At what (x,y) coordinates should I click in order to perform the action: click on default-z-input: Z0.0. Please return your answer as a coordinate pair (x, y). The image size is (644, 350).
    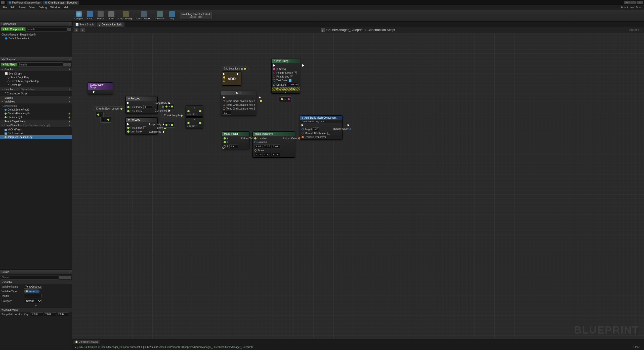
    Looking at the image, I should click on (63, 314).